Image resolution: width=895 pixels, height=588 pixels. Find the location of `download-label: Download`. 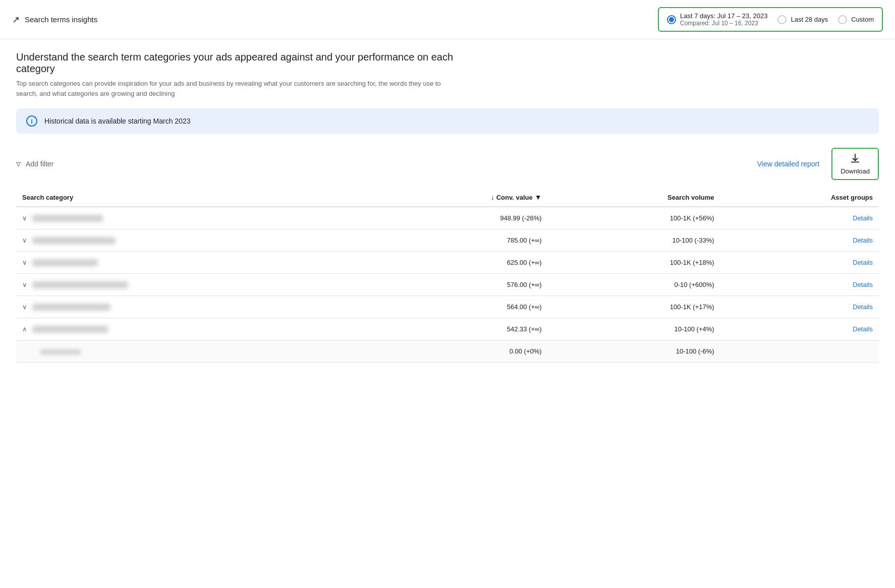

download-label: Download is located at coordinates (855, 171).